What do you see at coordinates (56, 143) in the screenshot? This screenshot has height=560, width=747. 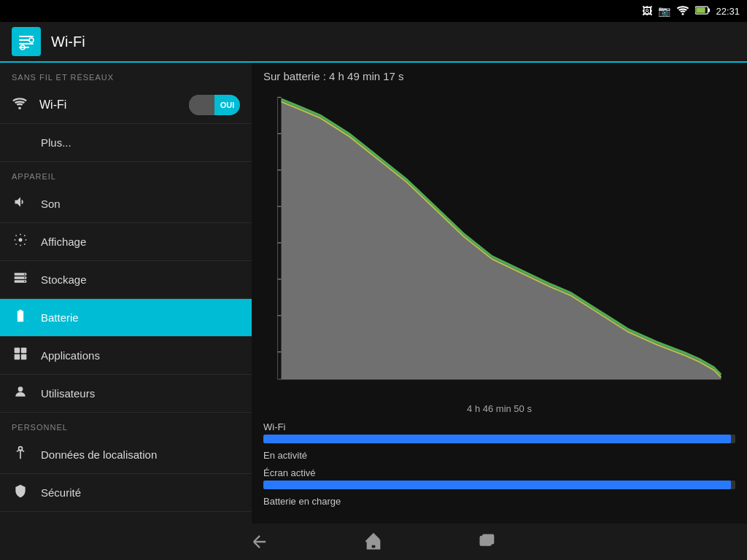 I see `plus-label: Plus...` at bounding box center [56, 143].